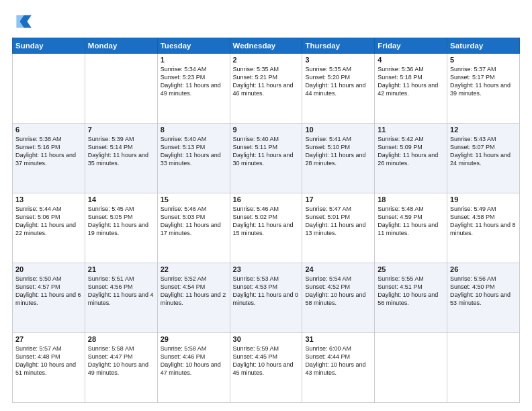 This screenshot has height=411, width=532. I want to click on day-info: Sunrise: 5:36 AM Sunset: 5:18 PM Dayligh…, so click(411, 82).